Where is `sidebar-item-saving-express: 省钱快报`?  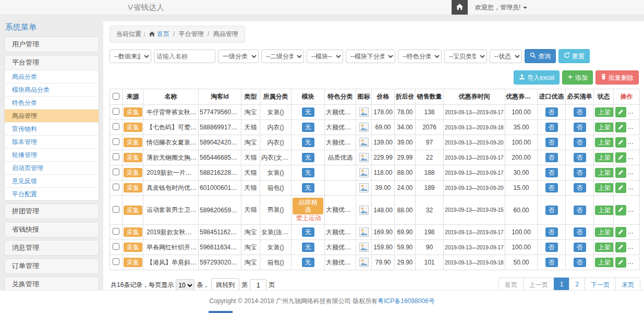 sidebar-item-saving-express: 省钱快报 is located at coordinates (52, 230).